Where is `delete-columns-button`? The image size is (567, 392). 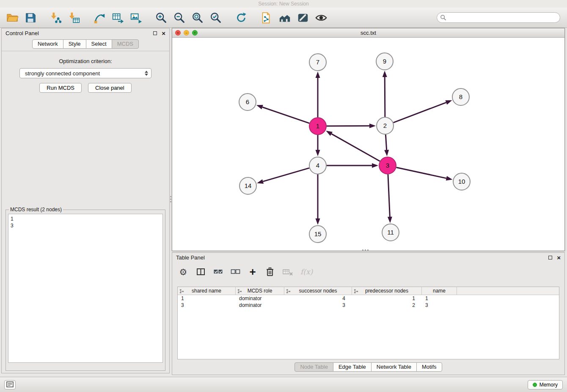
delete-columns-button is located at coordinates (270, 272).